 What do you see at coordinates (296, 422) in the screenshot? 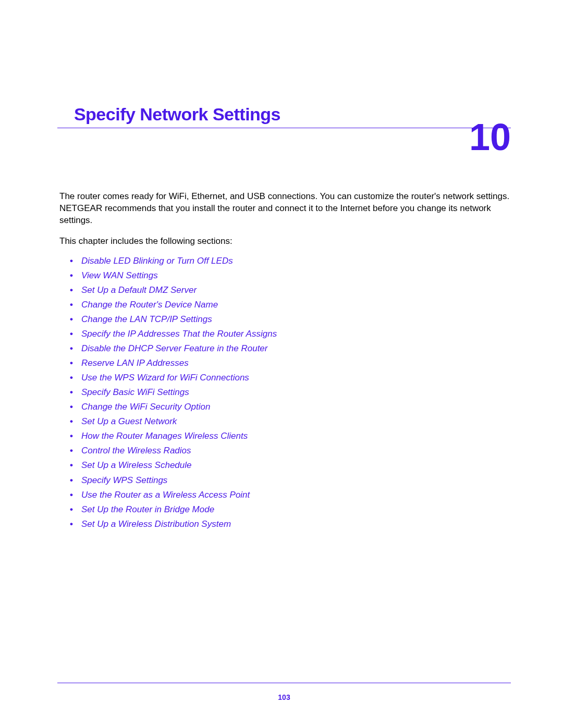
I see `toc-item: Set Up a Guest Network` at bounding box center [296, 422].